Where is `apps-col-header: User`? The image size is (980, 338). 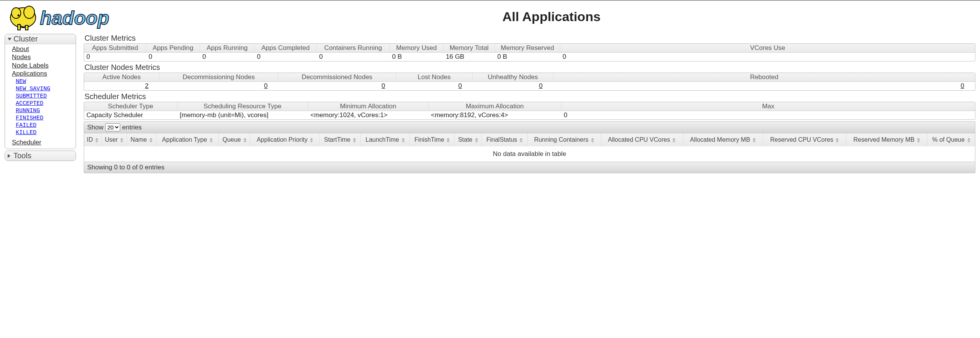
apps-col-header: User is located at coordinates (114, 140).